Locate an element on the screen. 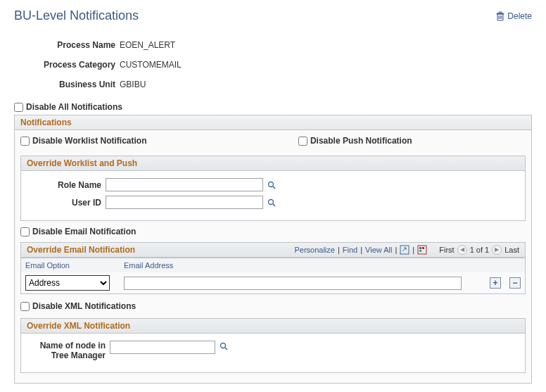 The width and height of the screenshot is (546, 392). notifications-group-header: Notifications is located at coordinates (273, 122).